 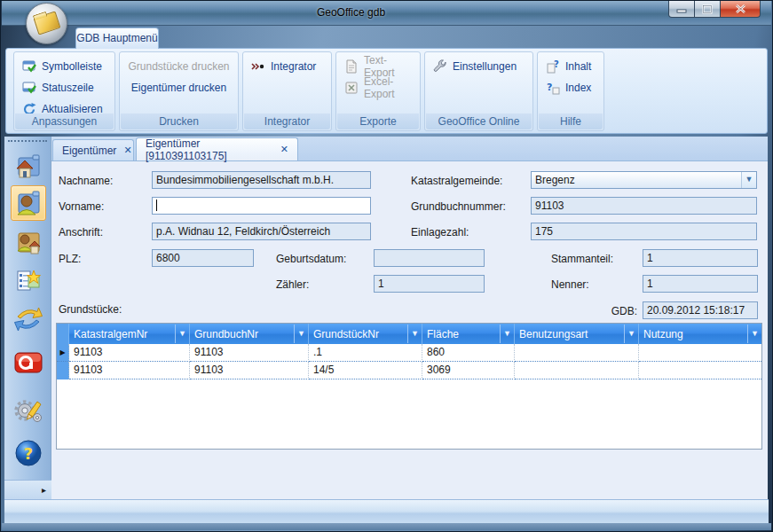 I want to click on chevron-down-icon: ▼, so click(x=749, y=180).